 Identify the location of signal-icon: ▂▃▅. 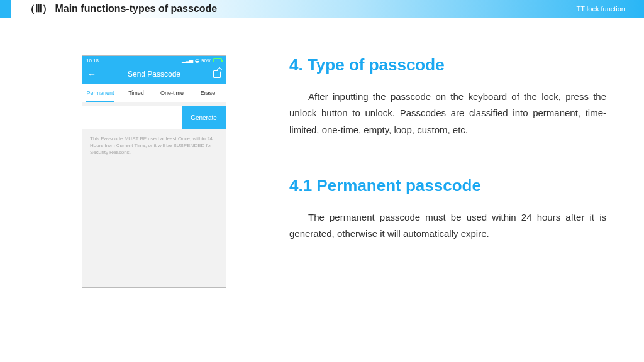
(187, 60).